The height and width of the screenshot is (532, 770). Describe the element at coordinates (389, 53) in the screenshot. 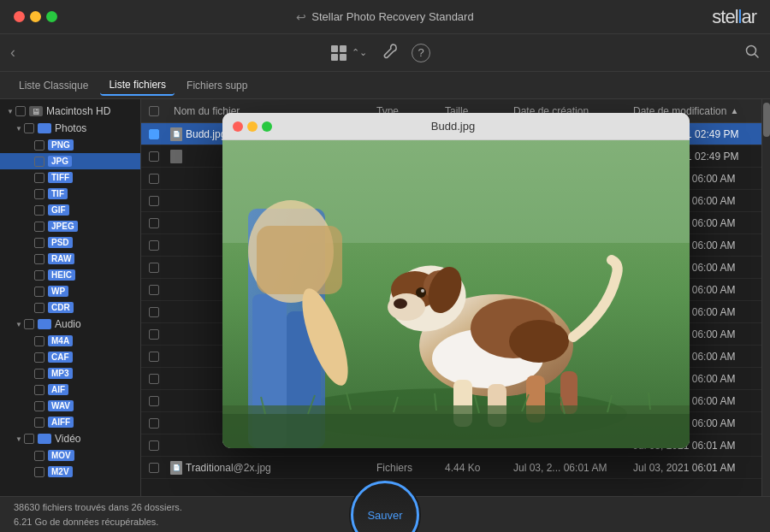

I see `wrench-button` at that location.